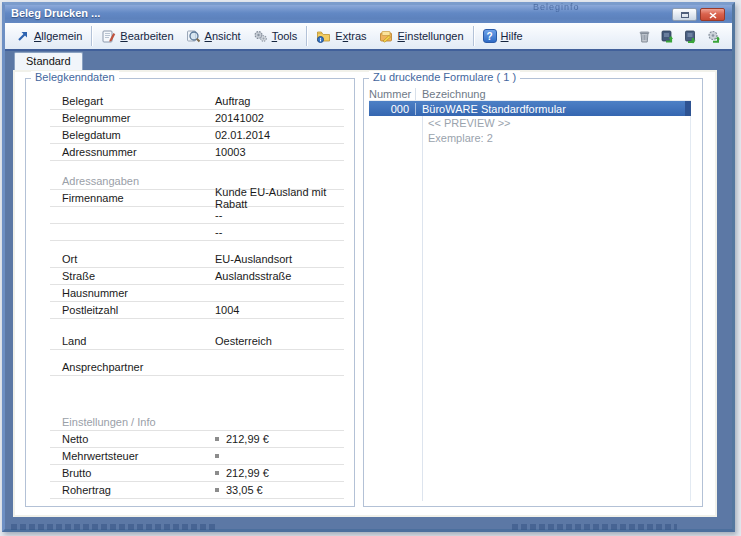 The height and width of the screenshot is (536, 741). I want to click on menu-item-extras: Extras, so click(341, 36).